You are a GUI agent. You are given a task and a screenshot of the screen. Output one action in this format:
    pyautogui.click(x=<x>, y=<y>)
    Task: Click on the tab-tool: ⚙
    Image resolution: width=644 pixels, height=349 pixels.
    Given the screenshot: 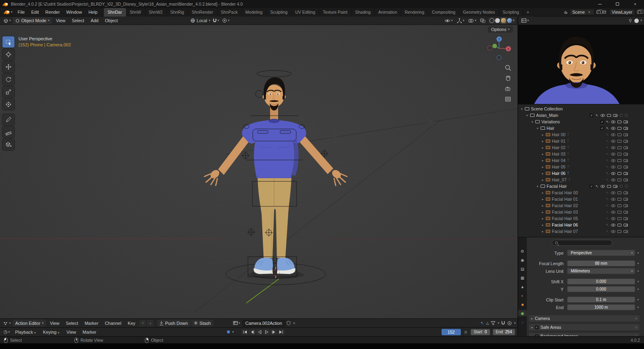 What is the action you would take?
    pyautogui.click(x=522, y=251)
    